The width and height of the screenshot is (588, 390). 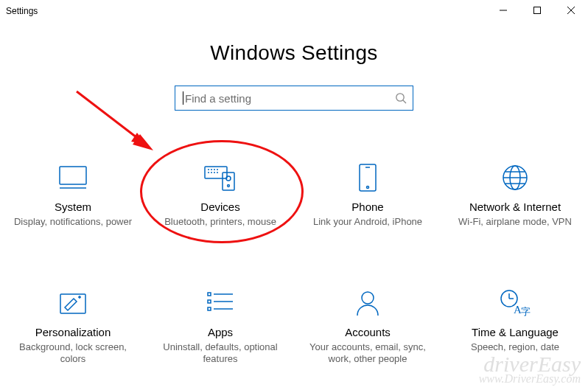 I want to click on tile-system: System Display, notifications, power, so click(x=74, y=200).